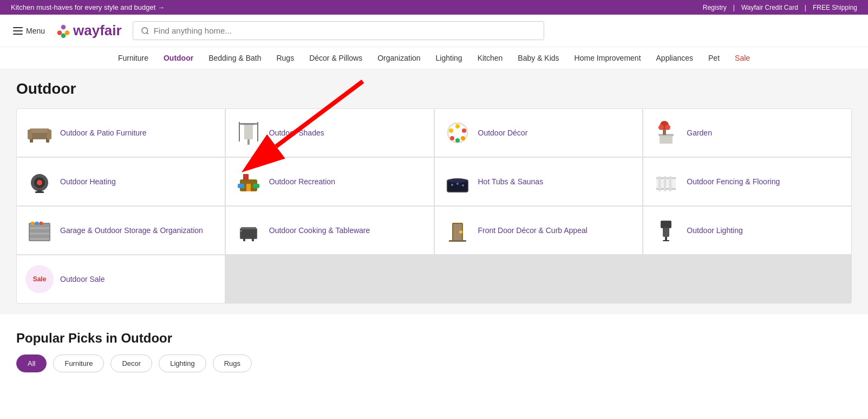 This screenshot has height=419, width=868. What do you see at coordinates (121, 279) in the screenshot?
I see `category-outdoor-sale: Sale Outdoor Sale` at bounding box center [121, 279].